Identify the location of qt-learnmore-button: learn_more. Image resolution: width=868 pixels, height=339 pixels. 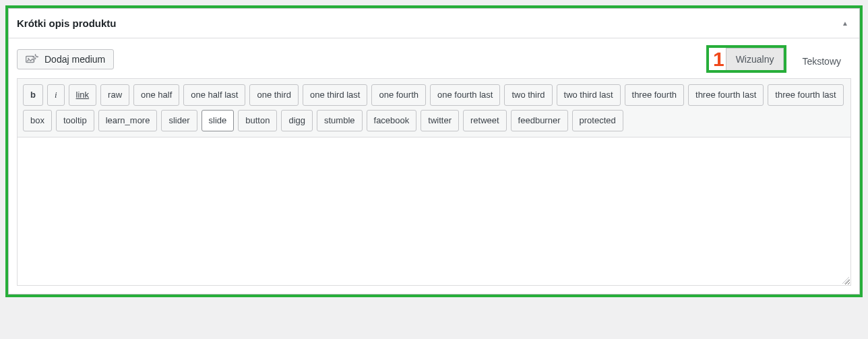
(128, 121).